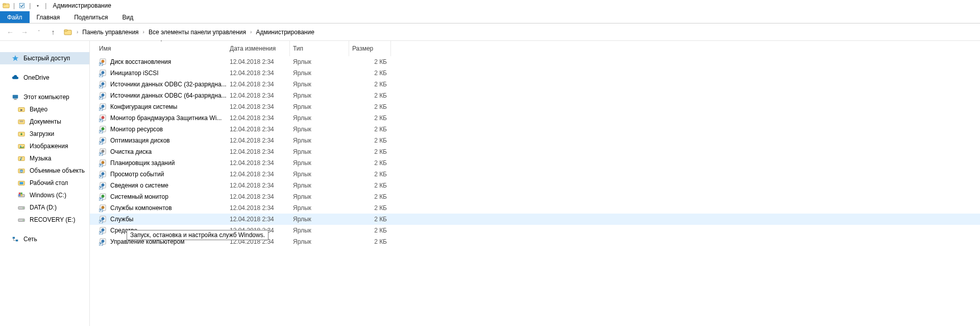  What do you see at coordinates (68, 32) in the screenshot?
I see `address-bar-icon` at bounding box center [68, 32].